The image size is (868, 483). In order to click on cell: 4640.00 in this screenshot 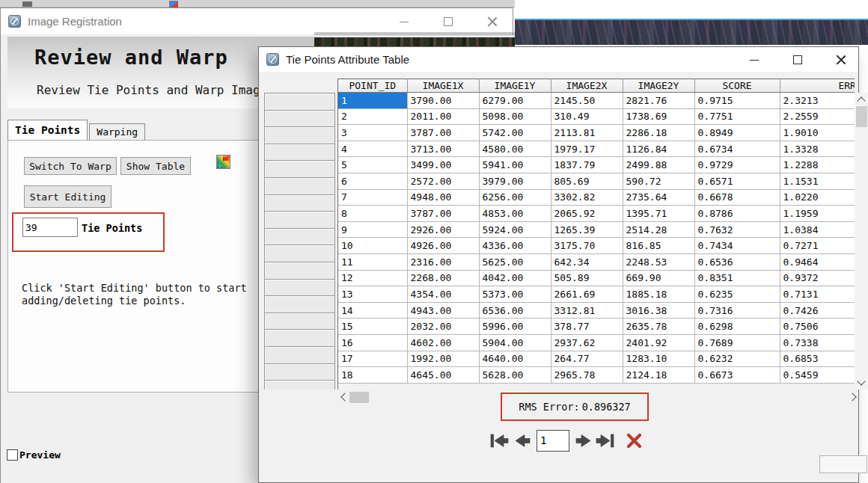, I will do `click(515, 359)`.